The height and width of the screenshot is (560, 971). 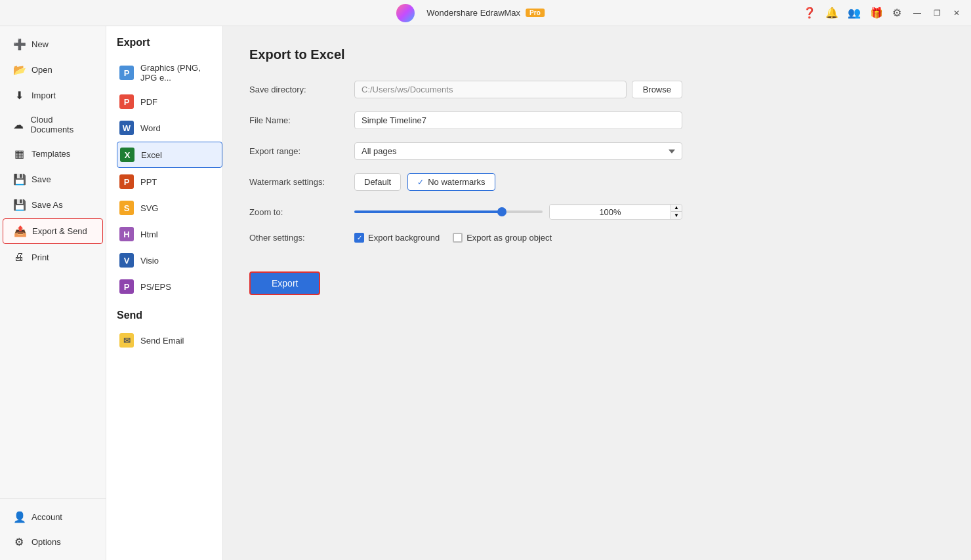 What do you see at coordinates (169, 182) in the screenshot?
I see `export-item-ppt: P PPT` at bounding box center [169, 182].